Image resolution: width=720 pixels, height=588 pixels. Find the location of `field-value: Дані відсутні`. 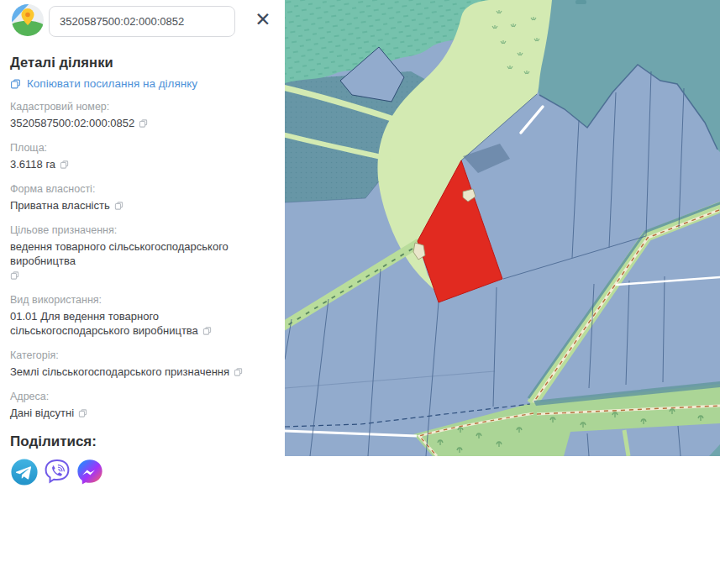

field-value: Дані відсутні is located at coordinates (145, 413).